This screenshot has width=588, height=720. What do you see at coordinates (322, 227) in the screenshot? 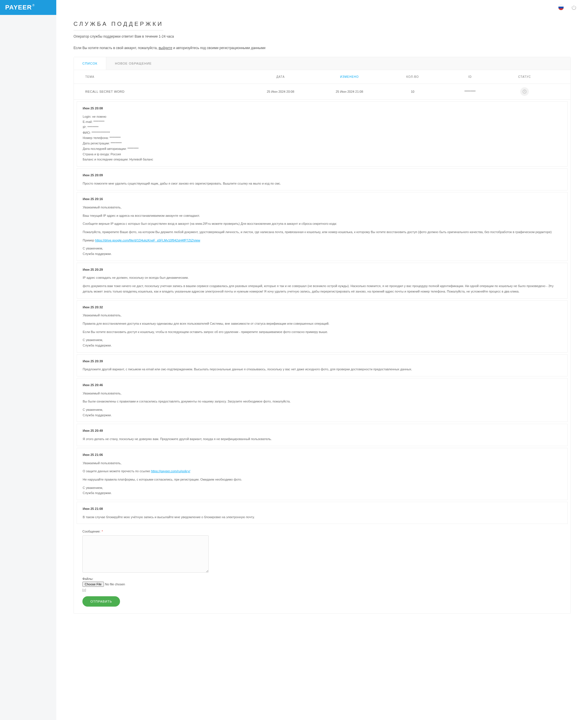
I see `message: Июн 25 20:16Уважаемый пользователь,Ваш т…` at bounding box center [322, 227].